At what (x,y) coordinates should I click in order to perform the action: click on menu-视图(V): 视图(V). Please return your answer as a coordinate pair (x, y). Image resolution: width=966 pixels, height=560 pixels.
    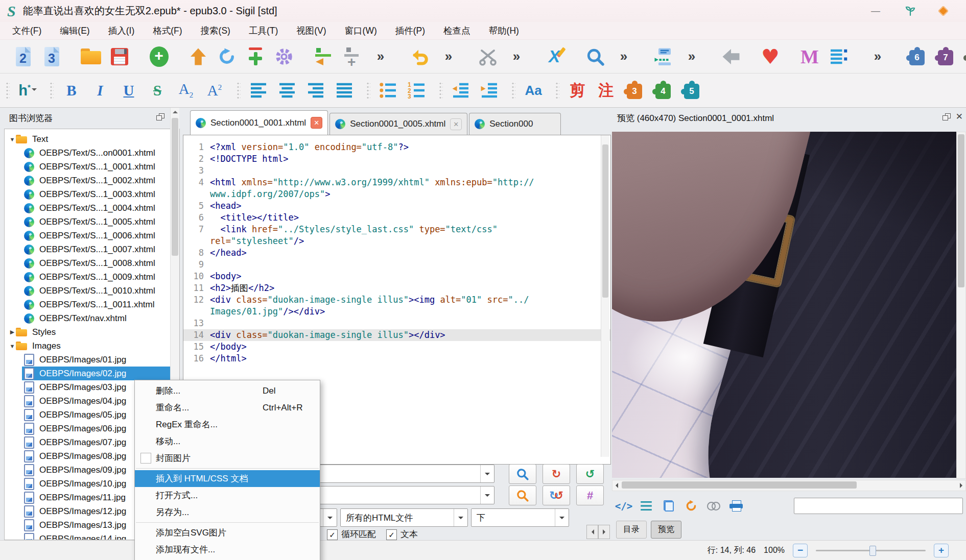
    Looking at the image, I should click on (311, 31).